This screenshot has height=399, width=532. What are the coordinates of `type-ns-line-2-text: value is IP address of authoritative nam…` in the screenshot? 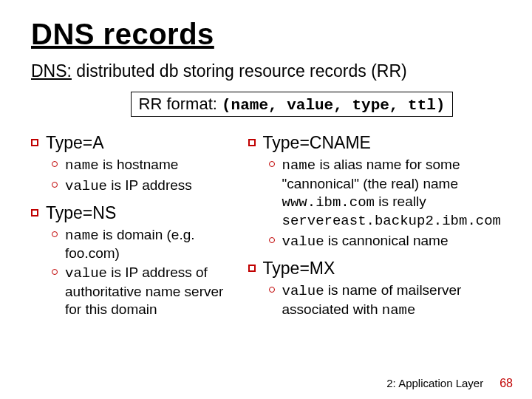 It's located at (153, 291).